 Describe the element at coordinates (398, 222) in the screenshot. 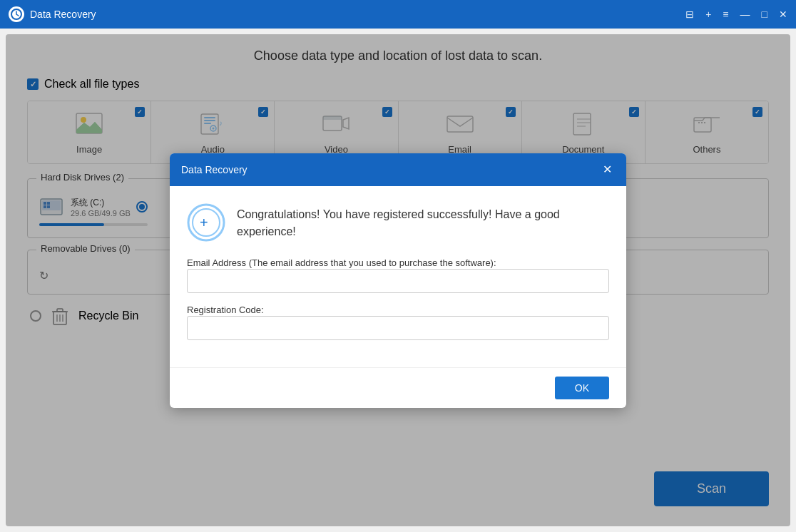

I see `modal-success-row: + Congratulations! You have registered s…` at that location.